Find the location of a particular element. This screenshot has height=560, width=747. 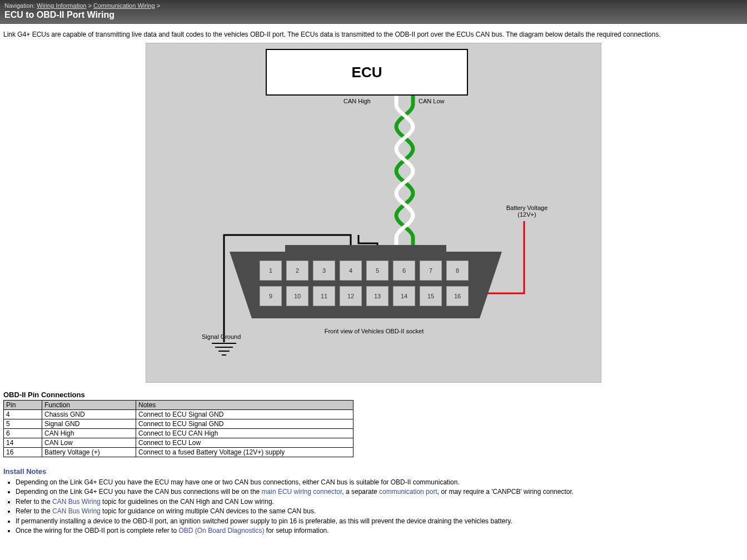

ecu-label: ECU is located at coordinates (367, 72).